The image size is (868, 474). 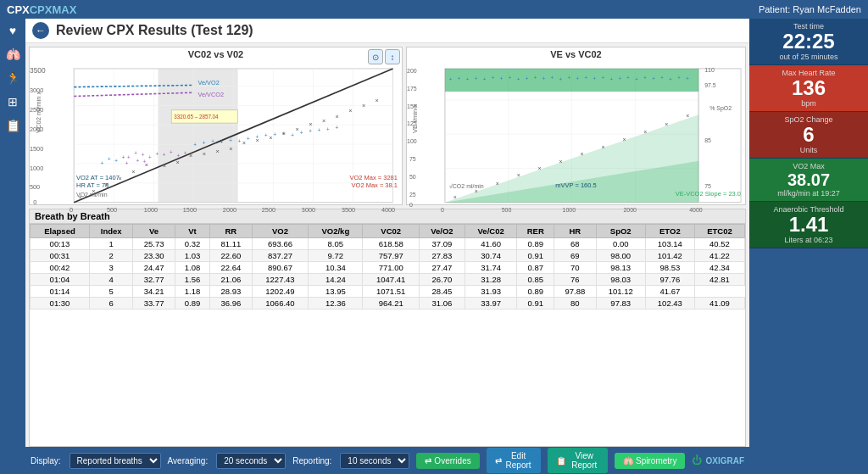 I want to click on sidebar-icon-report: 📋, so click(x=14, y=125).